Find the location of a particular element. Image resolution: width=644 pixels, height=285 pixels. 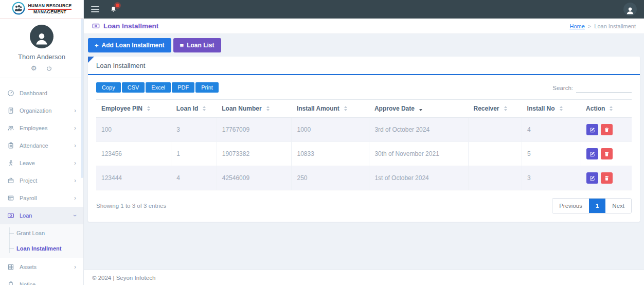

cell-install-no: 3 is located at coordinates (551, 178).